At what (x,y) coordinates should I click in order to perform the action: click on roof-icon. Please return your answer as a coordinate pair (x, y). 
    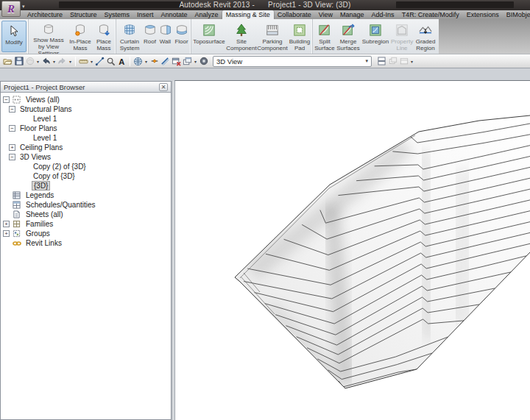
    Looking at the image, I should click on (150, 30).